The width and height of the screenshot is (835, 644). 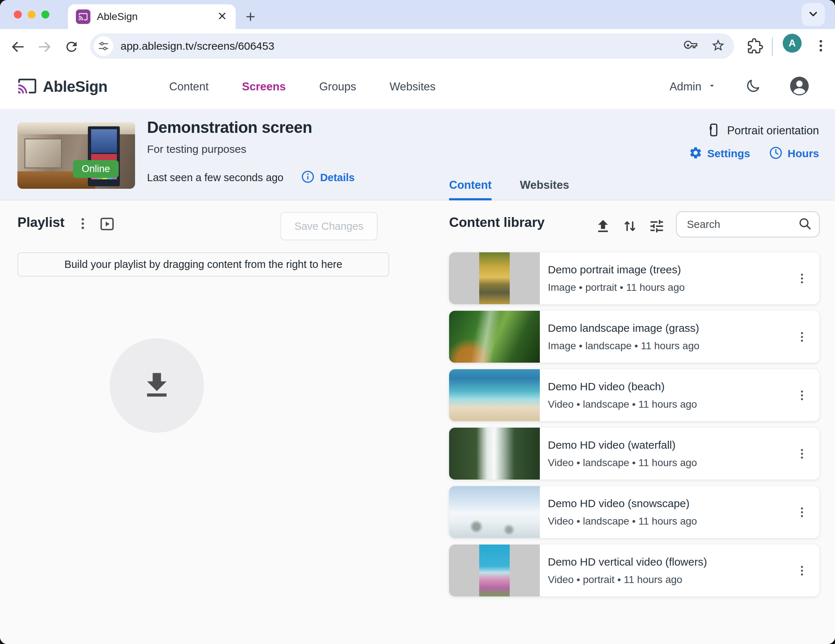 What do you see at coordinates (412, 46) in the screenshot?
I see `address-bar: app.ablesign.tv/screens/606453` at bounding box center [412, 46].